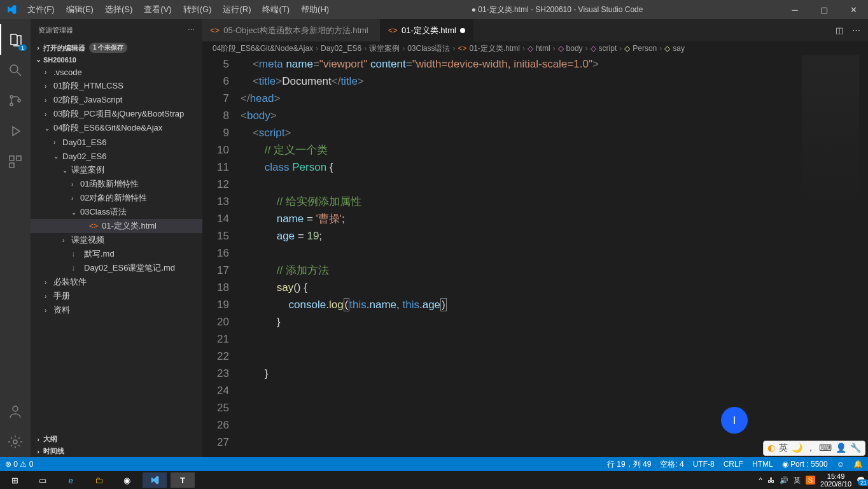 The width and height of the screenshot is (868, 489). What do you see at coordinates (15, 101) in the screenshot?
I see `source-control-icon` at bounding box center [15, 101].